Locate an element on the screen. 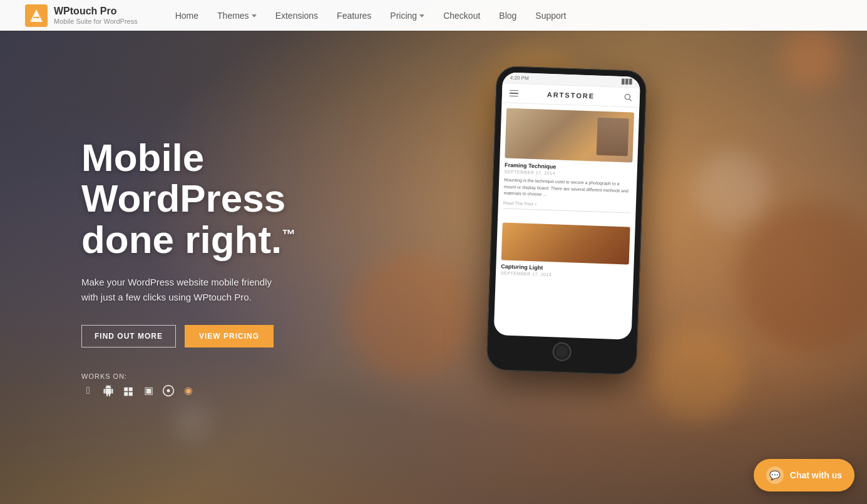 This screenshot has height=504, width=867. hero-description: Make your WordPress website mobile frien… is located at coordinates (188, 290).